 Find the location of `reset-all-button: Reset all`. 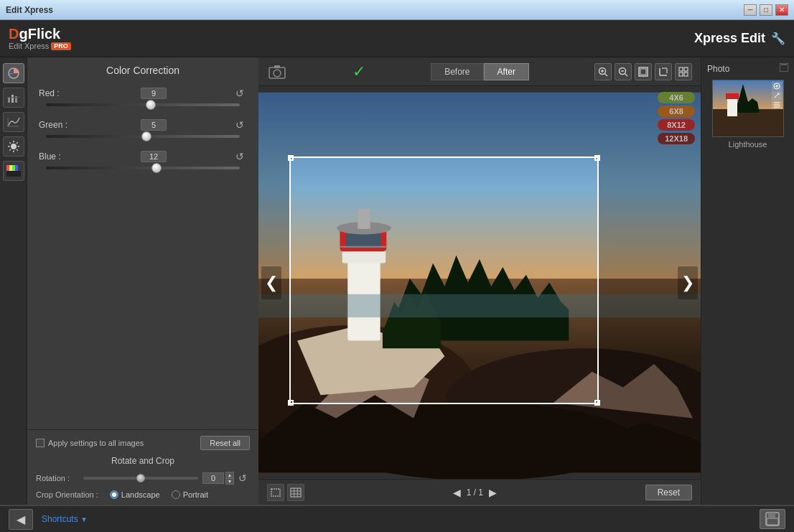

reset-all-button: Reset all is located at coordinates (225, 443).